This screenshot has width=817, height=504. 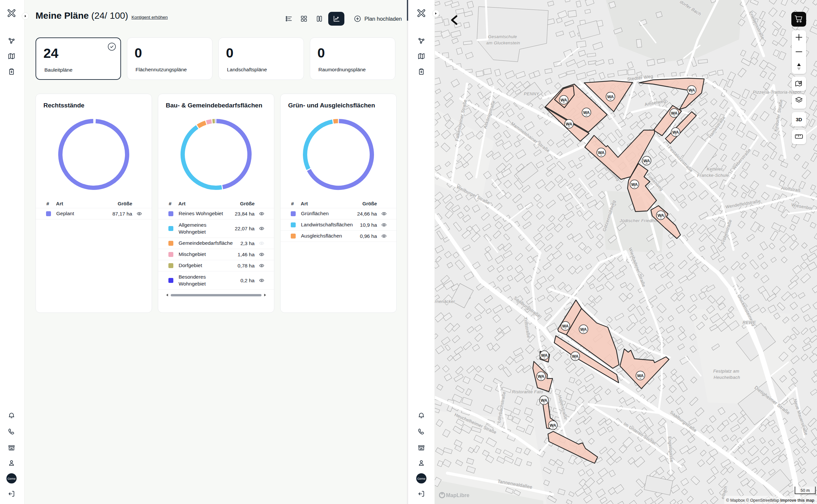 I want to click on svg-text: Ketteler-, so click(x=716, y=169).